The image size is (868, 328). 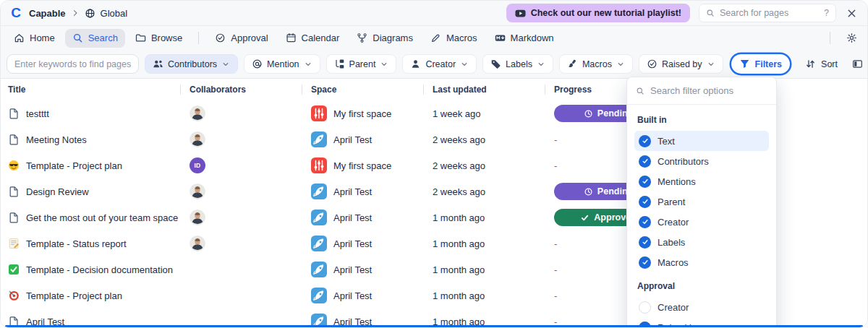 What do you see at coordinates (702, 91) in the screenshot?
I see `dropdown-search-box` at bounding box center [702, 91].